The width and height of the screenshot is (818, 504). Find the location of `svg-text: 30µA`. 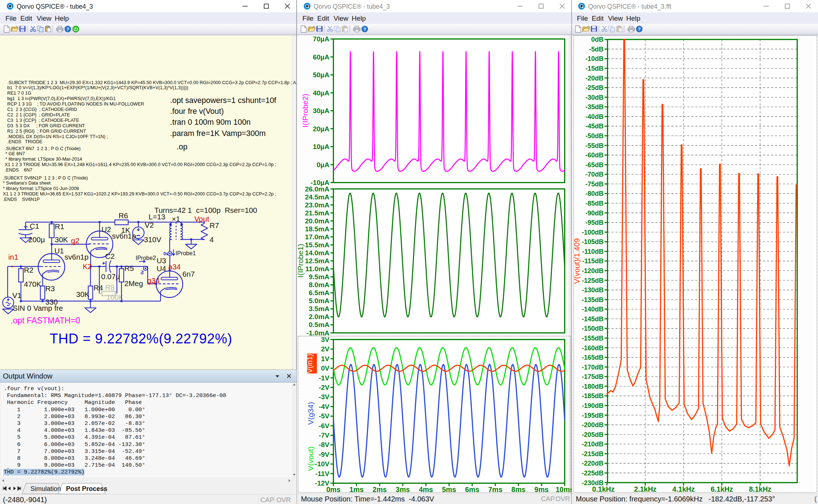

svg-text: 30µA is located at coordinates (321, 111).